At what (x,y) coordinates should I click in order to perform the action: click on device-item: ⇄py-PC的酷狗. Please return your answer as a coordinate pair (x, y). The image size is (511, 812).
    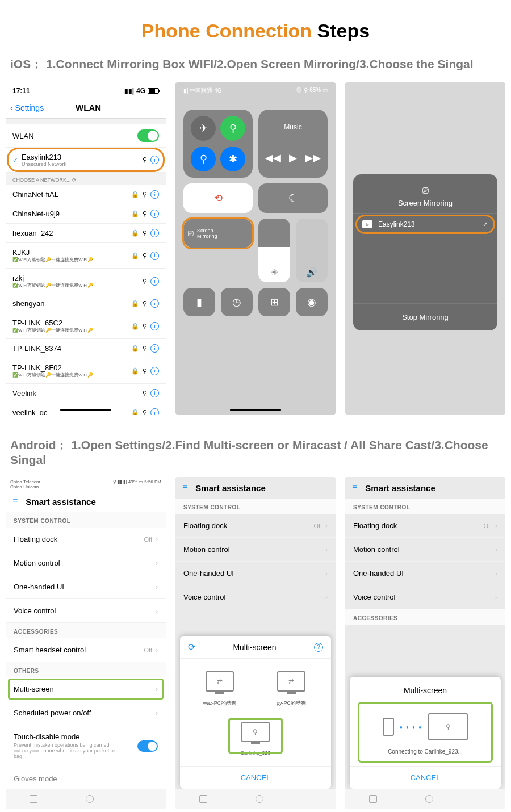
    Looking at the image, I should click on (292, 688).